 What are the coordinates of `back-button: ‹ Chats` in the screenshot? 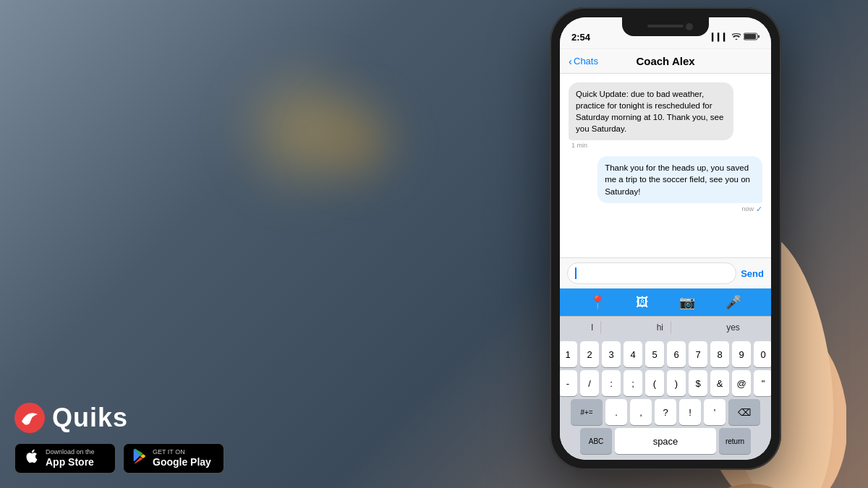 It's located at (583, 61).